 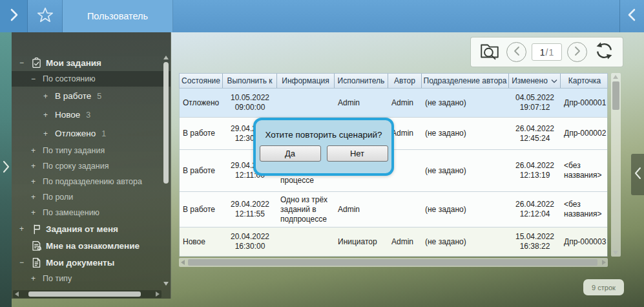 What do you see at coordinates (75, 133) in the screenshot?
I see `sidebar-item-label: Отложено` at bounding box center [75, 133].